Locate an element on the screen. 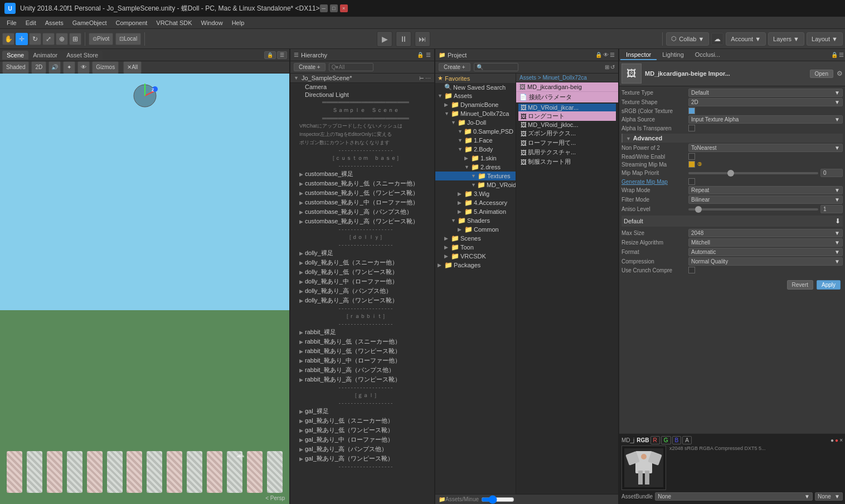 This screenshot has width=845, height=504. r-tab: R is located at coordinates (655, 440).